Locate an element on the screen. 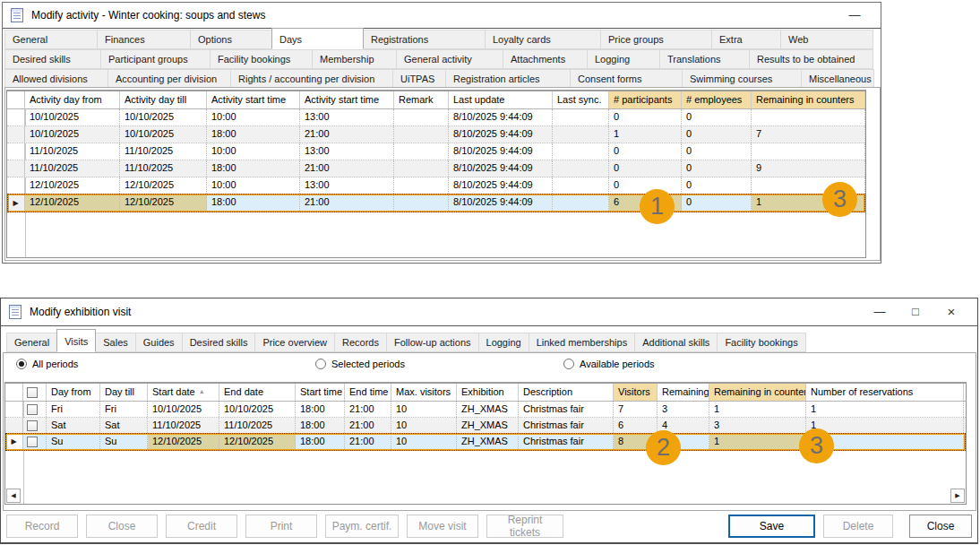  tab-registrations: Registrations is located at coordinates (425, 39).